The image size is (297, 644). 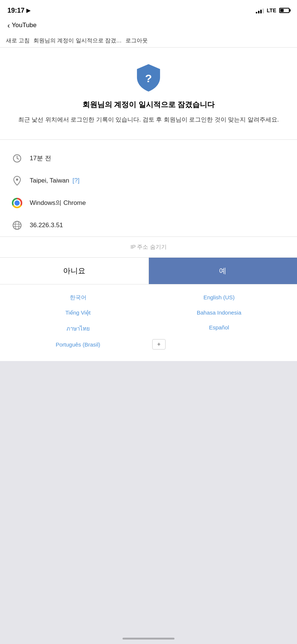 I want to click on globe-icon, so click(x=17, y=225).